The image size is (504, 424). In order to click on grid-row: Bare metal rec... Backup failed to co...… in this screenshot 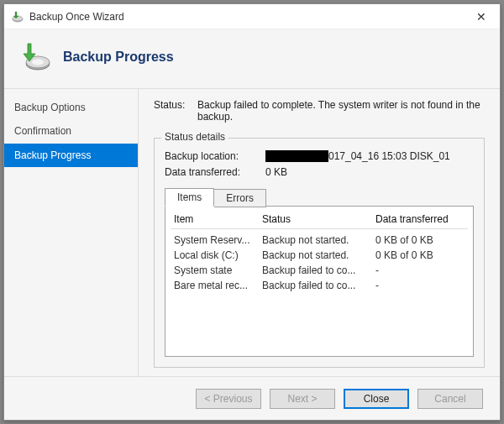, I will do `click(319, 285)`.